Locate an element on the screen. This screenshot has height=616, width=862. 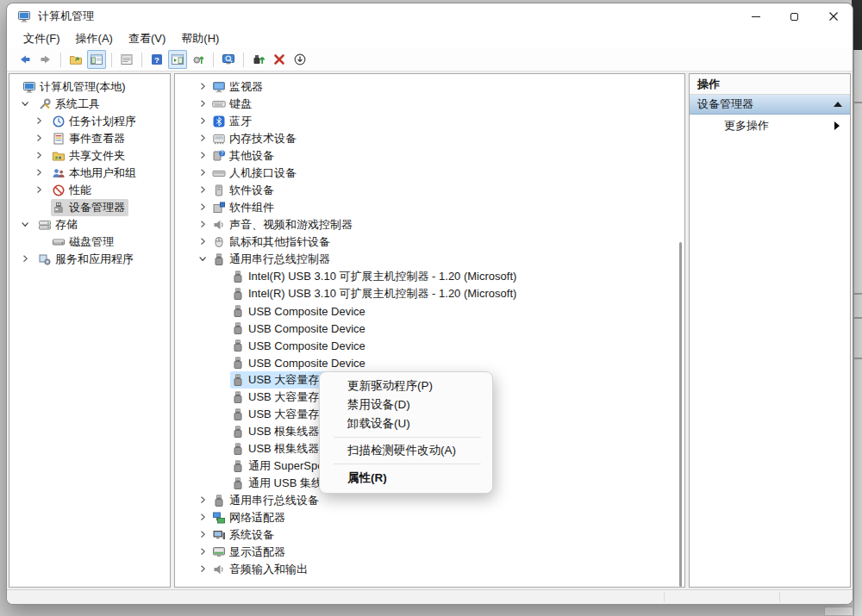
minimize-button is located at coordinates (755, 16).